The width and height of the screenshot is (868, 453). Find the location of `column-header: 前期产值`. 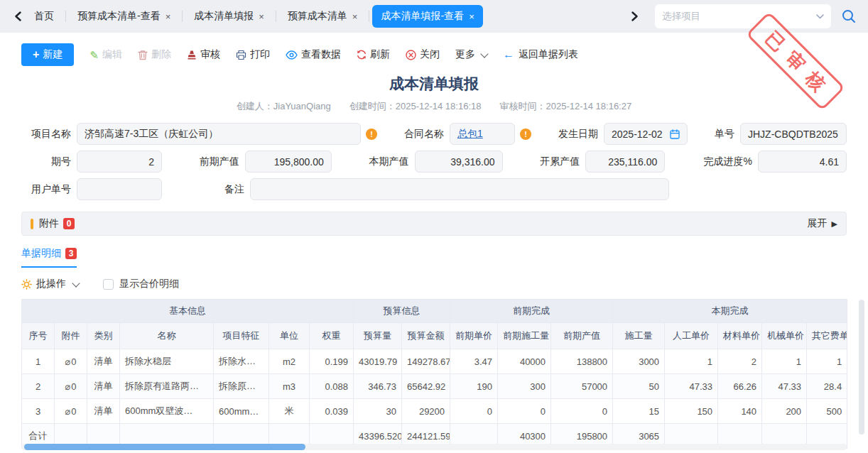

column-header: 前期产值 is located at coordinates (582, 337).